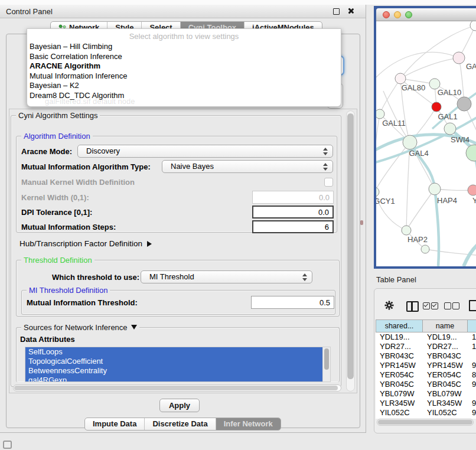  What do you see at coordinates (293, 302) in the screenshot?
I see `mi-threshold-input` at bounding box center [293, 302].